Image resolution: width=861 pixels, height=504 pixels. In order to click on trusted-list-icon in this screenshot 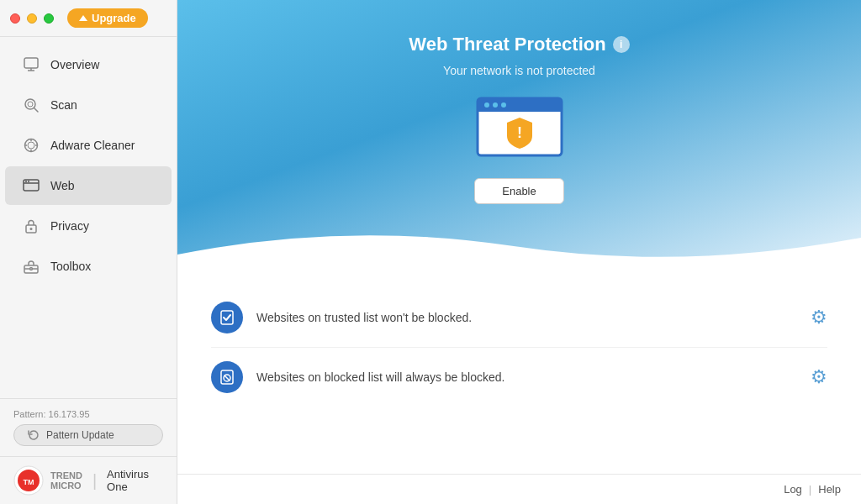, I will do `click(227, 318)`.